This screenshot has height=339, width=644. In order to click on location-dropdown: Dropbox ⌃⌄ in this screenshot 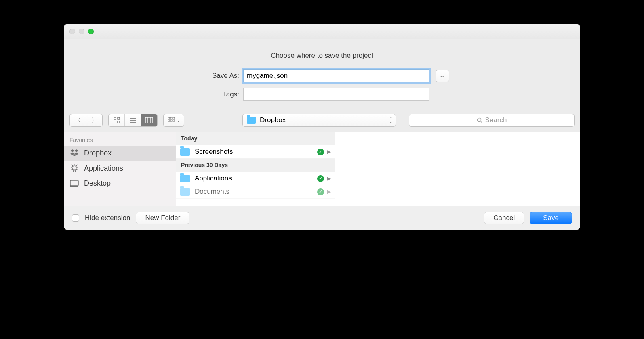, I will do `click(319, 120)`.